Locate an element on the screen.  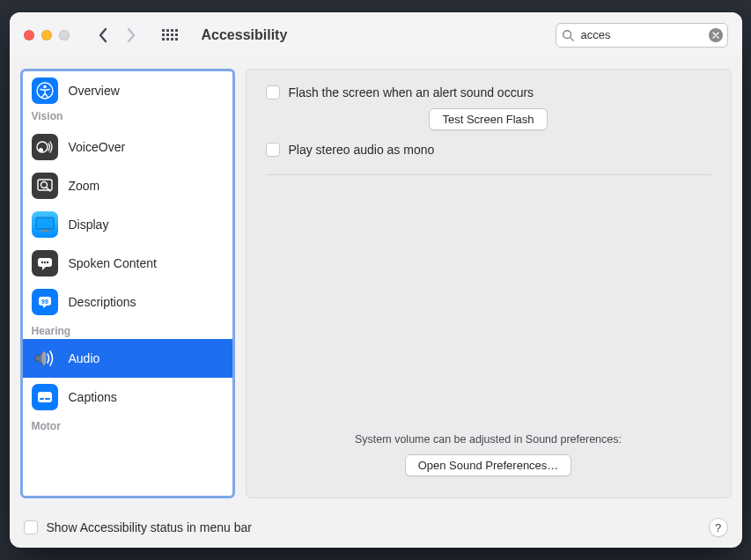
titlebar: Accessibility is located at coordinates (376, 35).